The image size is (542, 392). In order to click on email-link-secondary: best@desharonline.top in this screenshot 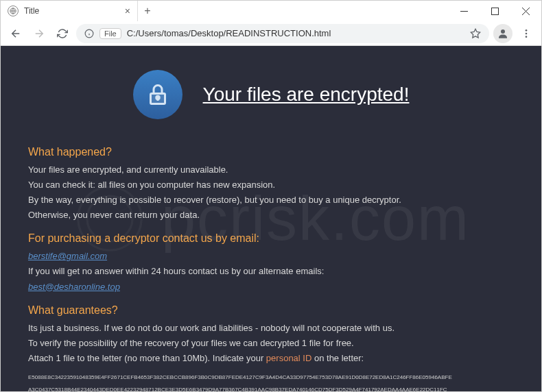, I will do `click(74, 286)`.